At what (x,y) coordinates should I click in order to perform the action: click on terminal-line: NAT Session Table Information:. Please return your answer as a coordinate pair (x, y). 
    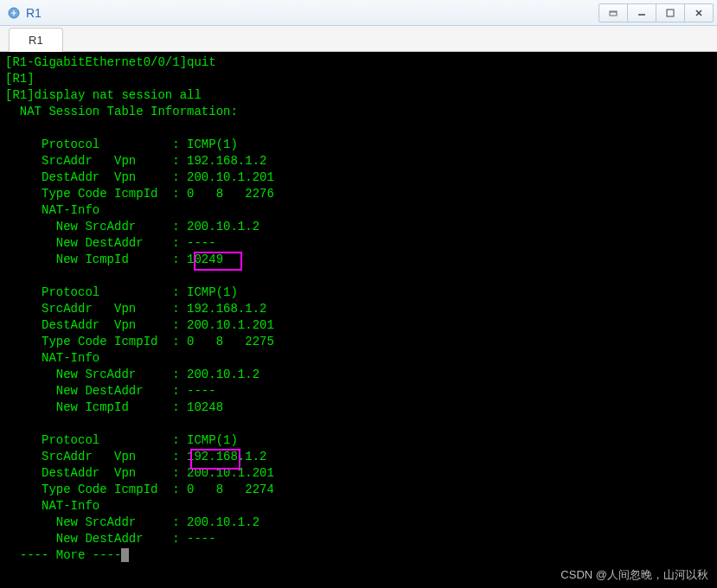
    Looking at the image, I should click on (358, 112).